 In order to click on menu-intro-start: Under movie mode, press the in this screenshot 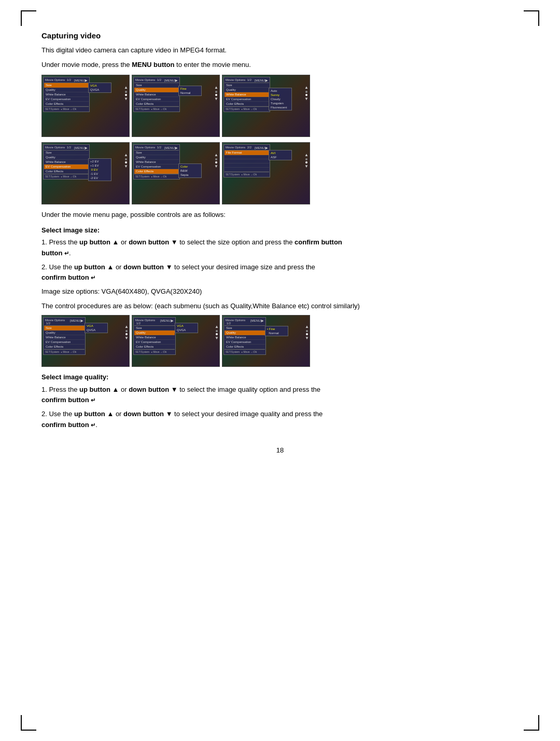, I will do `click(87, 64)`.